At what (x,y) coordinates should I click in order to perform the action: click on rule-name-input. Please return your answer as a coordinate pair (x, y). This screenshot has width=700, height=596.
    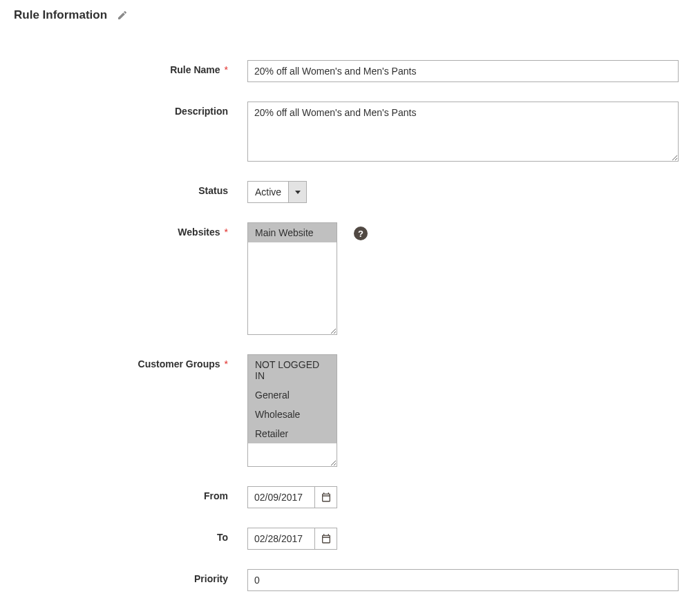
    Looking at the image, I should click on (463, 71).